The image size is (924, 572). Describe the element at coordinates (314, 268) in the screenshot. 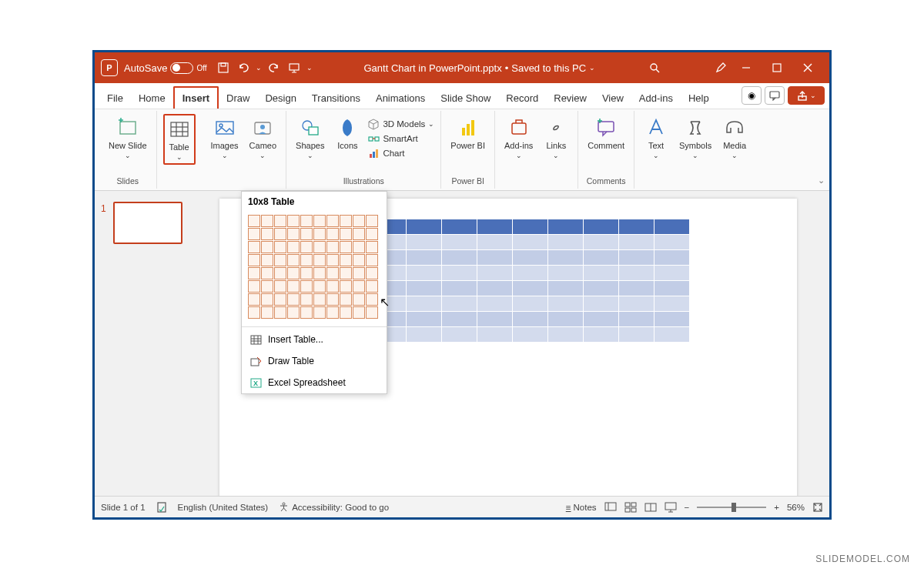

I see `table-grid-picker` at that location.